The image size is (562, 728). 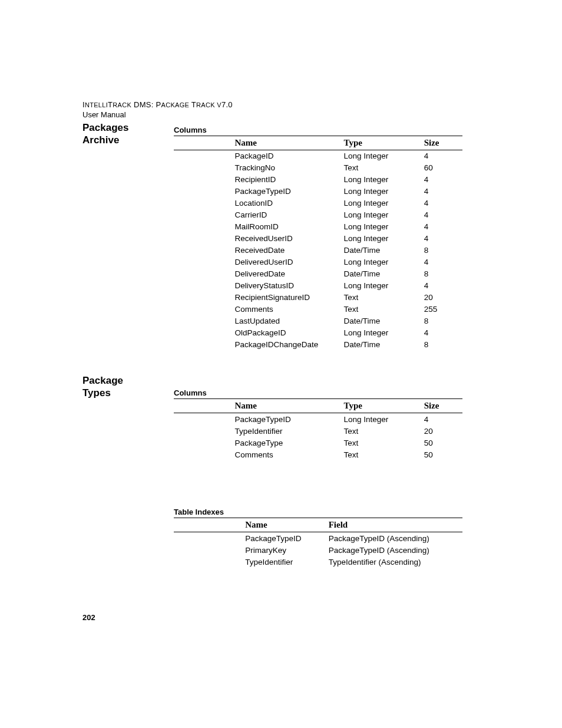 What do you see at coordinates (318, 298) in the screenshot?
I see `table-row: RecipientSignatureIDText20` at bounding box center [318, 298].